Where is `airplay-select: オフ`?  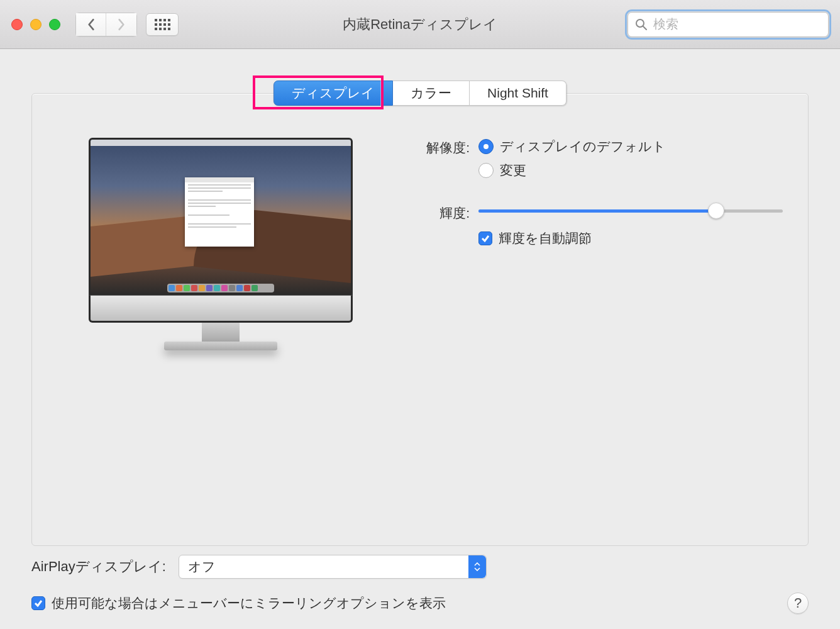 airplay-select: オフ is located at coordinates (333, 567).